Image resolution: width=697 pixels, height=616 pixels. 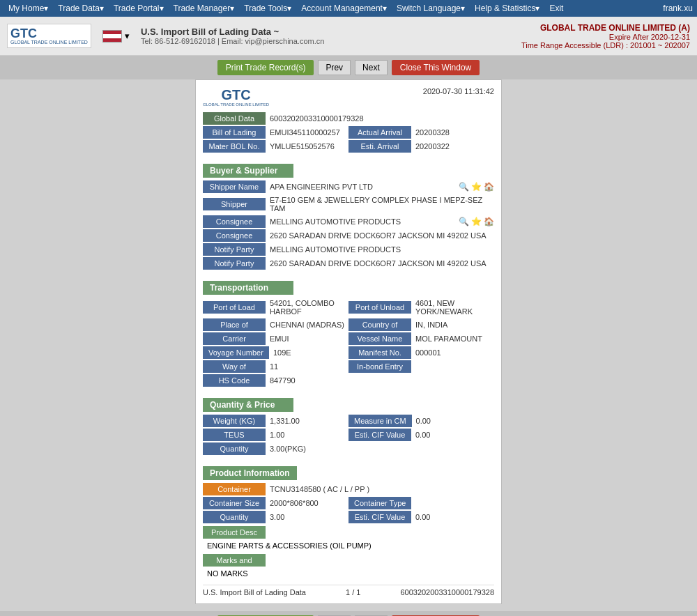 I want to click on bol-label: Bill of Lading, so click(x=234, y=132).